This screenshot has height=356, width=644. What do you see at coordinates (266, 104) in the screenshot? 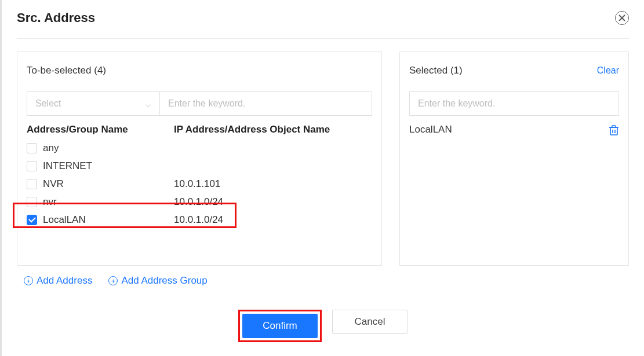
I see `keyword-input` at bounding box center [266, 104].